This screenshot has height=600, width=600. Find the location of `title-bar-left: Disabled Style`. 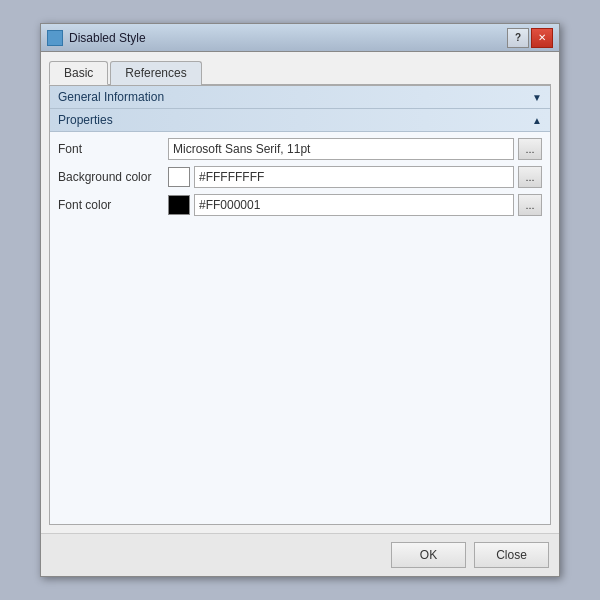

title-bar-left: Disabled Style is located at coordinates (96, 38).